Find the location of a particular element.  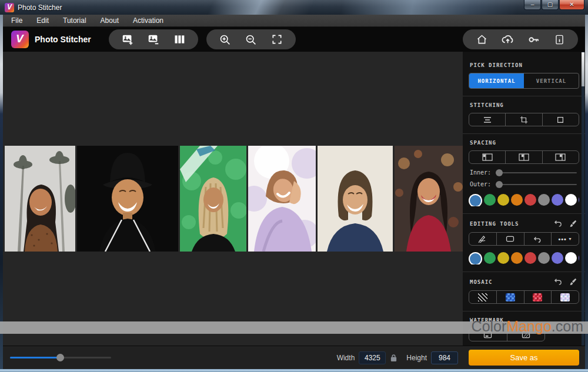

sidebar-scrollbar is located at coordinates (583, 199).